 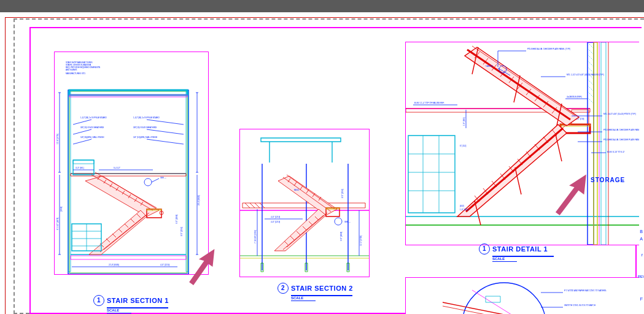 What do you see at coordinates (549, 49) in the screenshot?
I see `note-alum-top: POLISHED ALUM. CHECKER PLATE PANEL (TYP.…` at bounding box center [549, 49].